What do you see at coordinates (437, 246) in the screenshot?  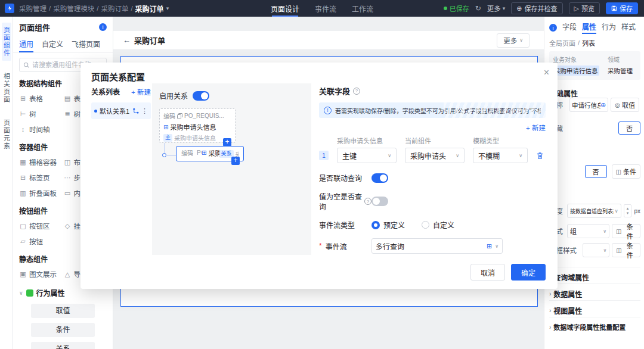 I see `event-flow-input: 多行查询 ⊞ ∨` at bounding box center [437, 246].